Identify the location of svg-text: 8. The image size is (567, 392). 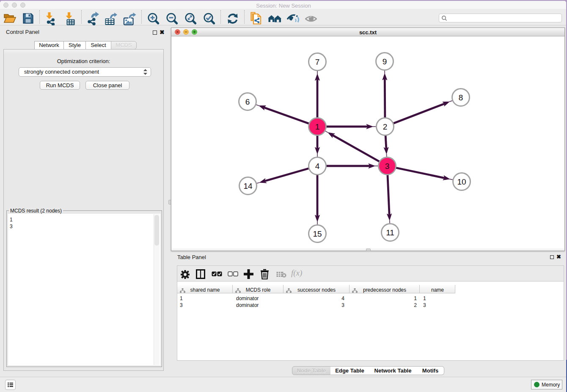
(461, 97).